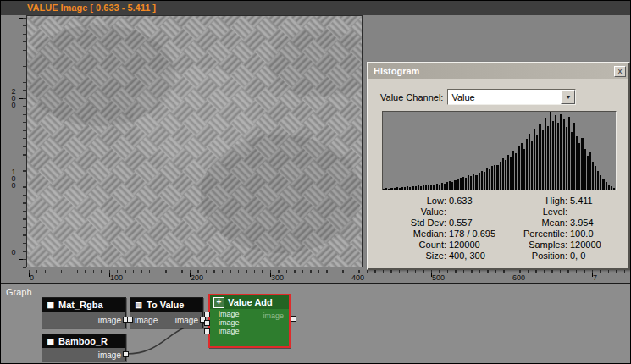 Image resolution: width=631 pixels, height=364 pixels. What do you see at coordinates (412, 97) in the screenshot?
I see `value-channel-label: Value Channel:` at bounding box center [412, 97].